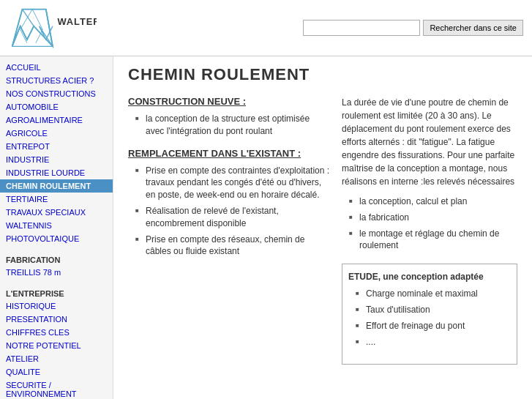  I want to click on etude-bullets: Charge nominale et maximal Taux d'utilis…, so click(430, 318).